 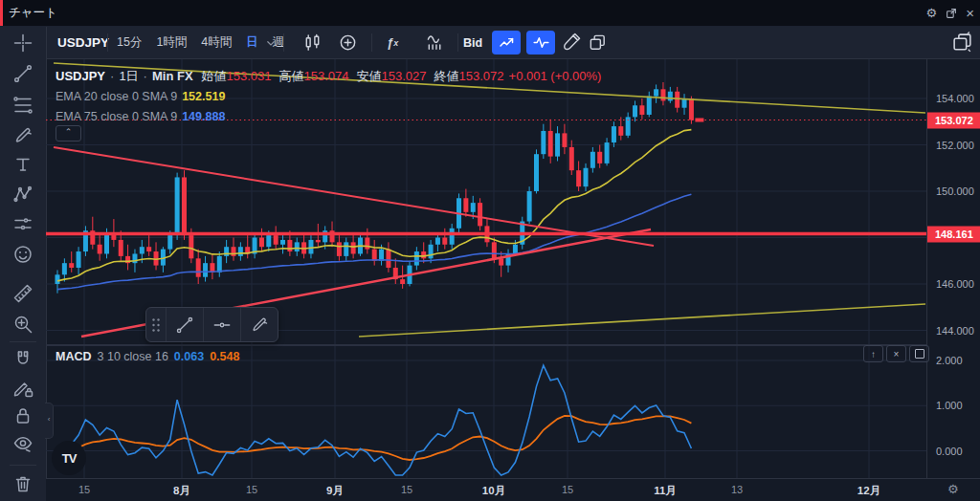 I want to click on price-axis-label: 152.000, so click(x=955, y=145).